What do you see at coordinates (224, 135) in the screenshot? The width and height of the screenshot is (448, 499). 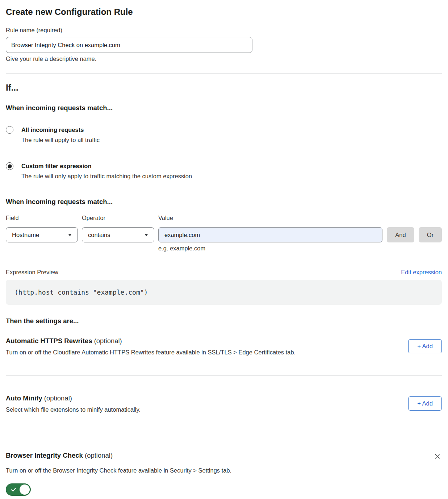 I see `radio-option-all-incoming-requests: All incoming requests The rule will appl…` at bounding box center [224, 135].